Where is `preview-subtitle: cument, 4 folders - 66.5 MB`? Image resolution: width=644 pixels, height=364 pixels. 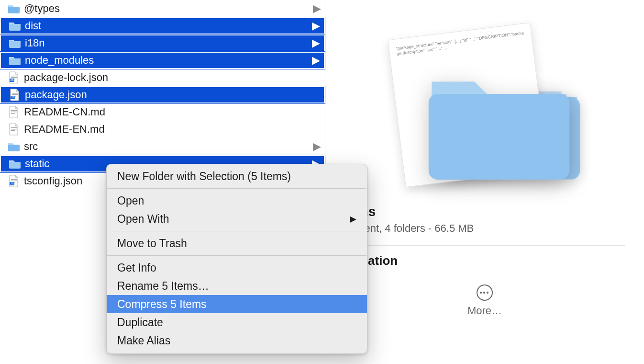
preview-subtitle: cument, 4 folders - 66.5 MB is located at coordinates (485, 228).